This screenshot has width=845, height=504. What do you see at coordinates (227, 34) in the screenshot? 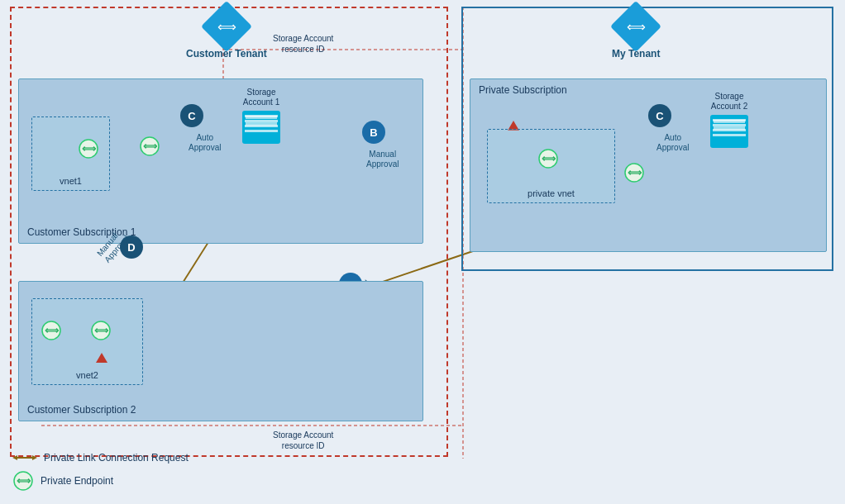
I see `customer-tenant-icon: Customer Tenant` at bounding box center [227, 34].